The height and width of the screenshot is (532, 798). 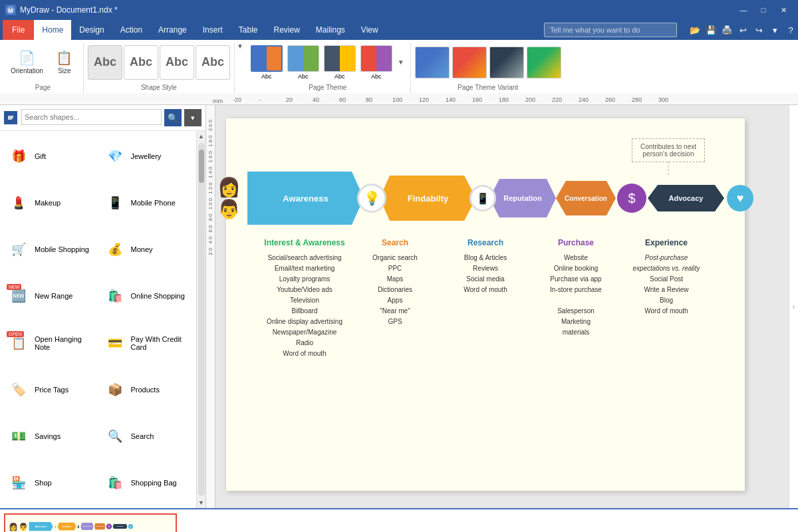 I want to click on shape-item-shop: 🏪 Shop, so click(x=51, y=483).